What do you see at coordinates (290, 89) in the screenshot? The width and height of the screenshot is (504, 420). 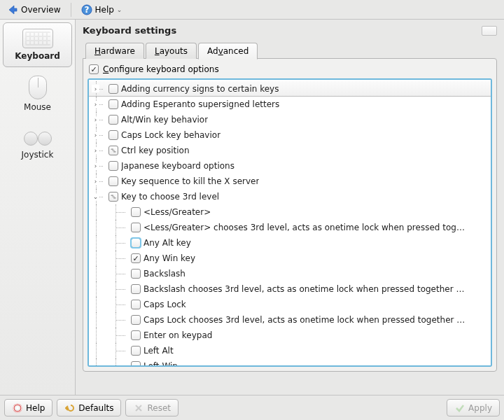 I see `tree-group: ›Adding currency signs to certain keys` at bounding box center [290, 89].